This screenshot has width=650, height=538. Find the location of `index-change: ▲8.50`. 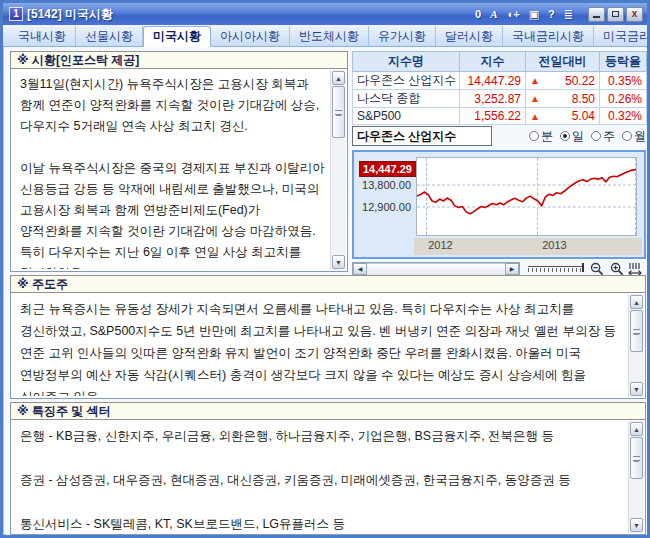

index-change: ▲8.50 is located at coordinates (563, 99).